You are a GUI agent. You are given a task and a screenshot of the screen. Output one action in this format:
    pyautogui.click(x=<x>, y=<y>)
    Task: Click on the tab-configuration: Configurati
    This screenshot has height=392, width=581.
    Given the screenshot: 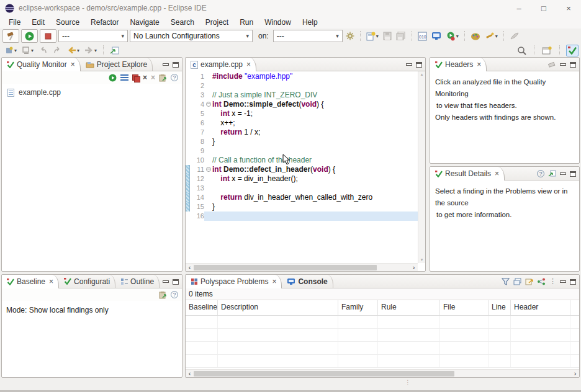 What is the action you would take?
    pyautogui.click(x=87, y=282)
    